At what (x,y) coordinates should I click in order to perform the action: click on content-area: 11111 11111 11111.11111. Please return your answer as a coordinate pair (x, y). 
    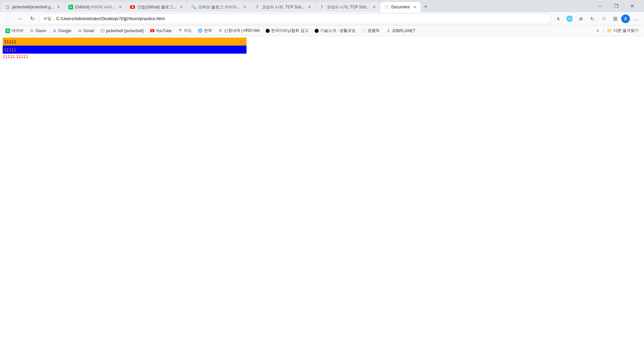
    Looking at the image, I should click on (322, 49).